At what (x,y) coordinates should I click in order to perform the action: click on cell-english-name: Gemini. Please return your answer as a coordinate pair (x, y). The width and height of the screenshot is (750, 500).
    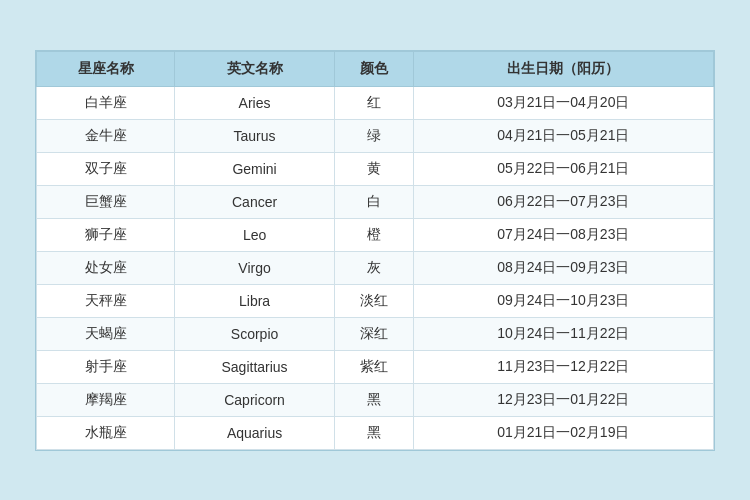
    Looking at the image, I should click on (255, 168).